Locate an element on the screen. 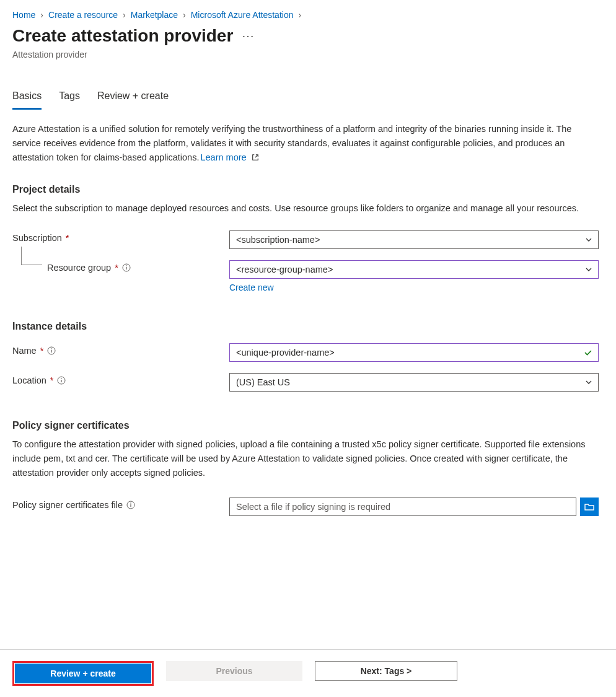 This screenshot has width=616, height=697. instance-details-title: Instance details is located at coordinates (308, 327).